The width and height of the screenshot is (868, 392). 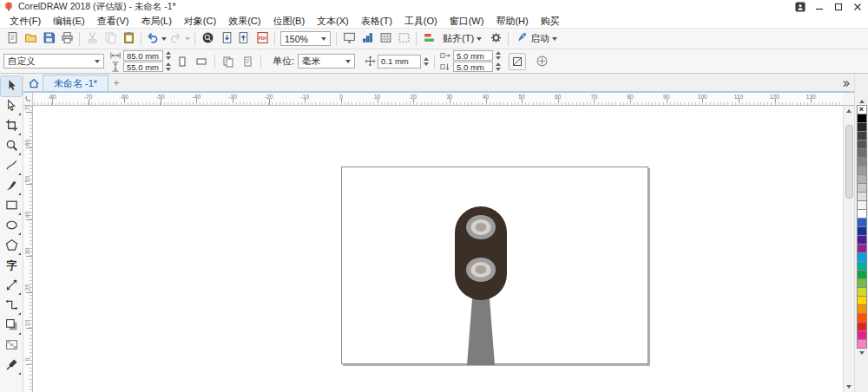 What do you see at coordinates (385, 39) in the screenshot?
I see `show-grid-button` at bounding box center [385, 39].